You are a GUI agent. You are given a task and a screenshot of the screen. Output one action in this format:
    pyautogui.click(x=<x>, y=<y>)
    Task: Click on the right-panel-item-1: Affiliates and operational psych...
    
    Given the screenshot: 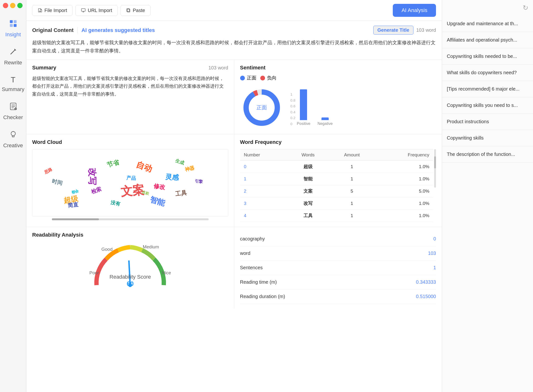 What is the action you would take?
    pyautogui.click(x=487, y=40)
    